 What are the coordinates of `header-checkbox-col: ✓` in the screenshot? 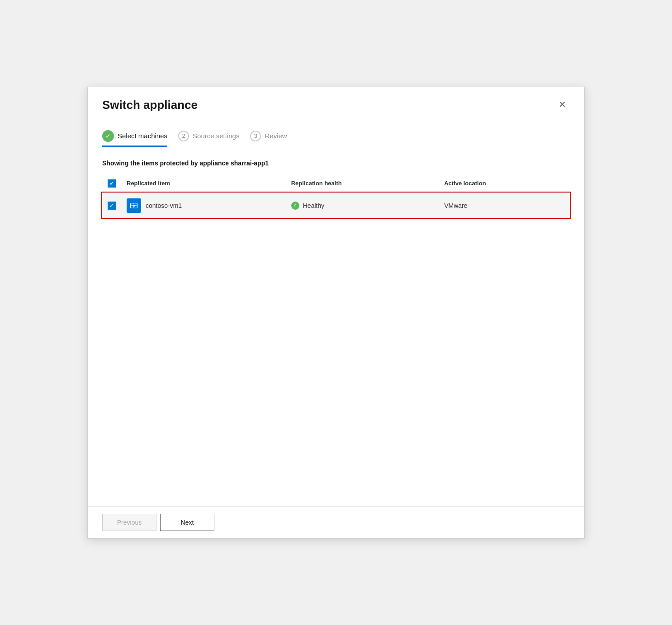 It's located at (112, 183).